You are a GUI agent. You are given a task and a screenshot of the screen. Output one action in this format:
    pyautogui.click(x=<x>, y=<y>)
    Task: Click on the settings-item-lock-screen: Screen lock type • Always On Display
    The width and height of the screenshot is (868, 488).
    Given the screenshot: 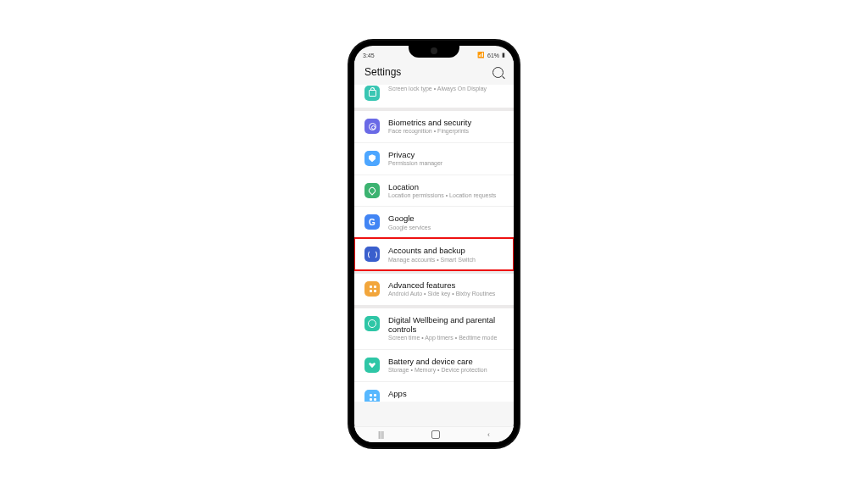 What is the action you would take?
    pyautogui.click(x=434, y=97)
    